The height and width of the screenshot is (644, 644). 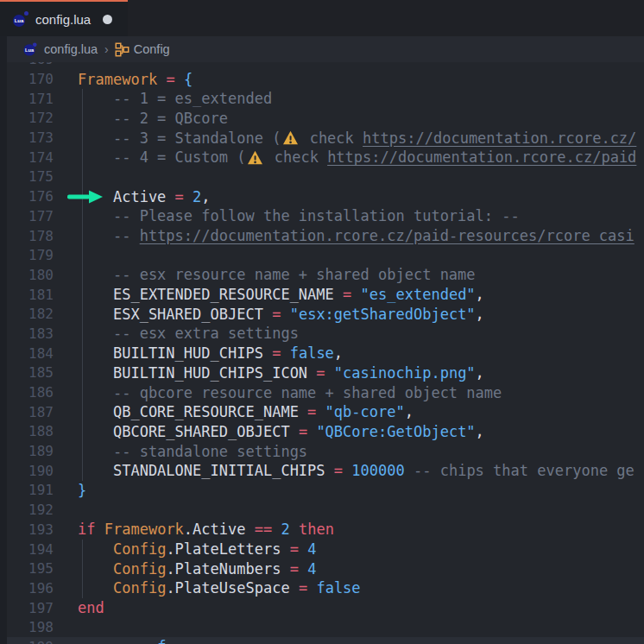 I want to click on line-number: 177, so click(x=27, y=216).